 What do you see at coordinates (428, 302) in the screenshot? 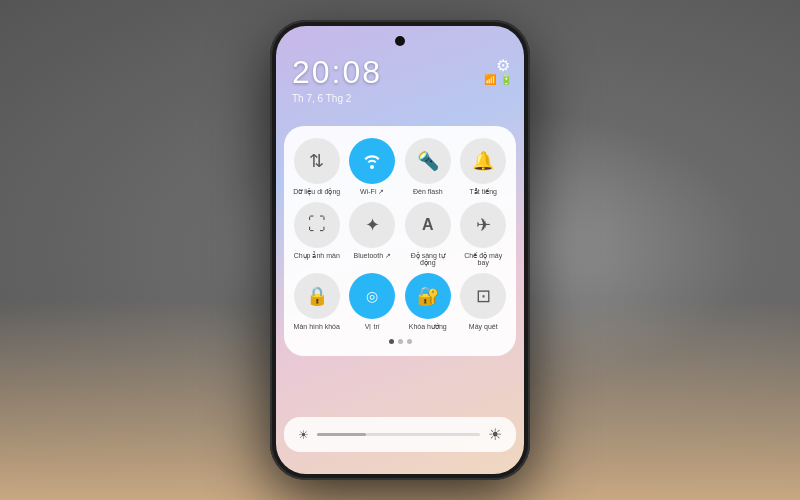
I see `control-lock-horizontal: 🔐 Khóa hướng` at bounding box center [428, 302].